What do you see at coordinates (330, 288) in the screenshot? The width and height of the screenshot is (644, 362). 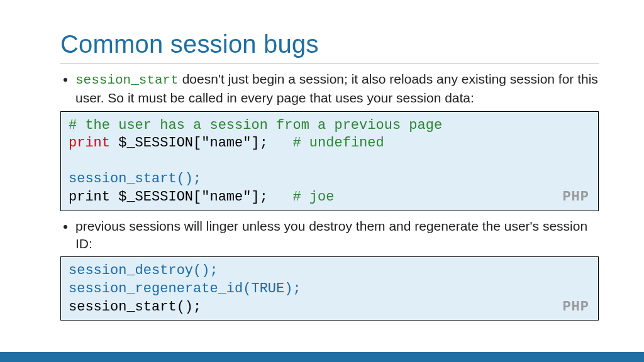 I see `code-block-2: session_destroy(); session_regenerate_id…` at bounding box center [330, 288].